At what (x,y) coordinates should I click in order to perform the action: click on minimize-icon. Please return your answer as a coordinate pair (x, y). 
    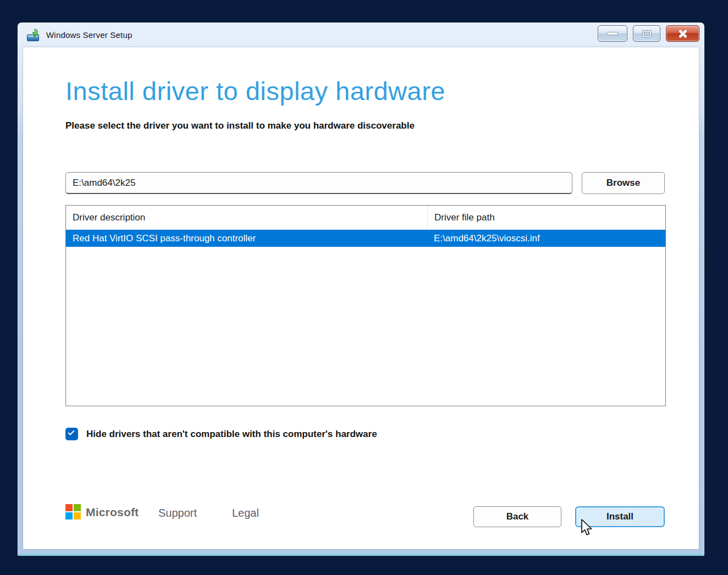
    Looking at the image, I should click on (613, 34).